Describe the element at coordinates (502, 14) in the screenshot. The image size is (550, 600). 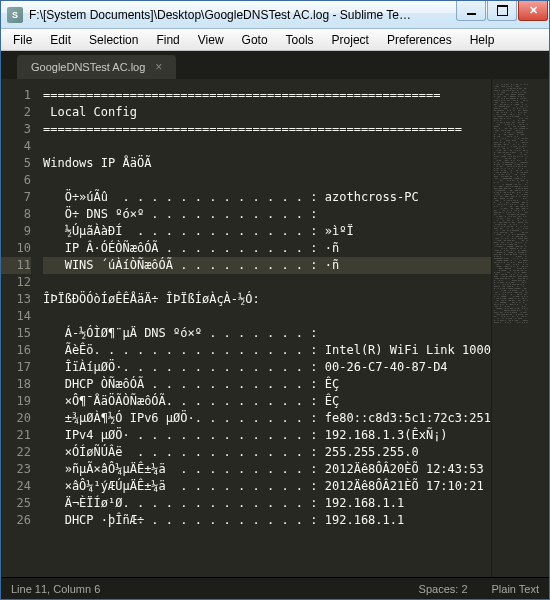
I see `window-controls: ✕` at that location.